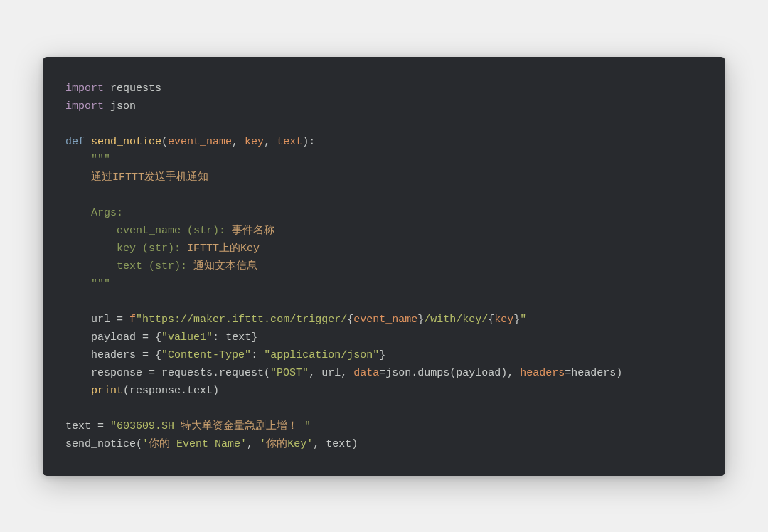 This screenshot has width=768, height=532. Describe the element at coordinates (300, 444) in the screenshot. I see `arg-string: Key'` at that location.